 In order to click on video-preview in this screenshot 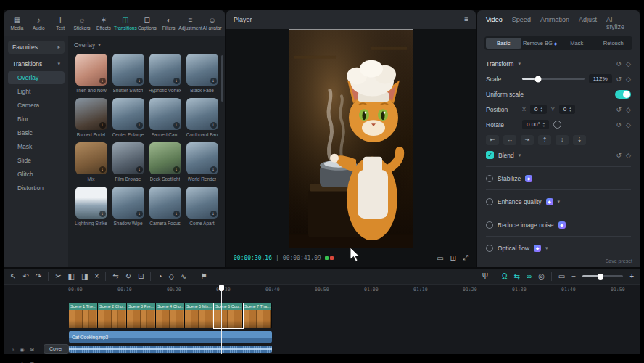, I will do `click(351, 139)`.